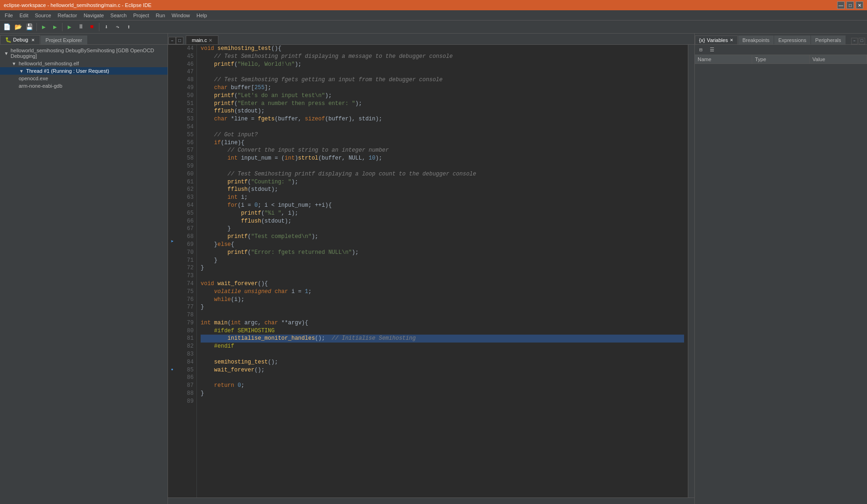 The height and width of the screenshot is (504, 867). I want to click on gutter-65: ➤, so click(172, 241).